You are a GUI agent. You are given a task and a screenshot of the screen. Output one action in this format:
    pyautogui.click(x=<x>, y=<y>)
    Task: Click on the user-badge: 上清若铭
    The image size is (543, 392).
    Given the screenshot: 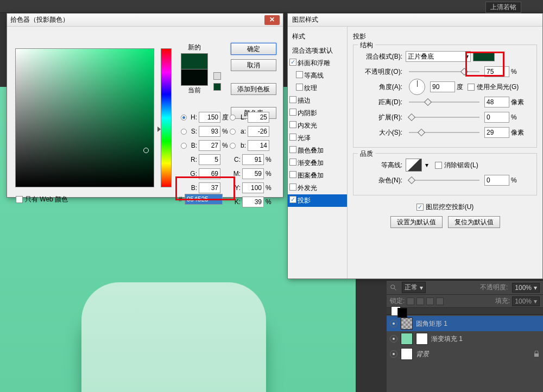 What is the action you would take?
    pyautogui.click(x=503, y=8)
    